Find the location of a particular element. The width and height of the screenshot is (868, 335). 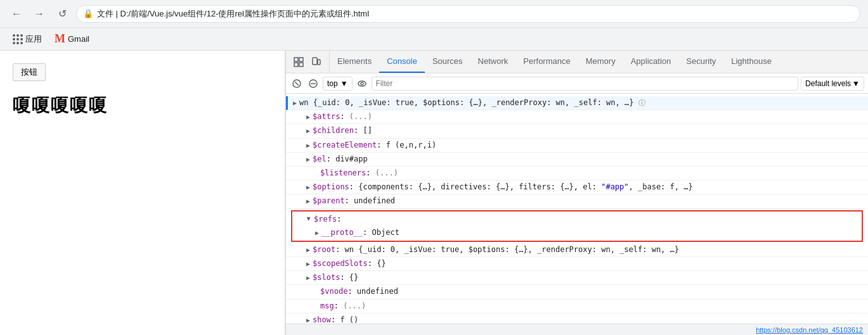

refs-box: ▶ $refs: ▶ __proto__: Object is located at coordinates (577, 226).